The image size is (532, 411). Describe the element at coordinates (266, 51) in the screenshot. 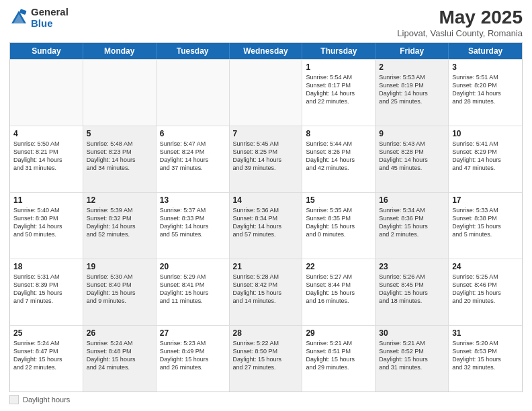

I see `calendar-header: SundayMondayTuesdayWednesdayThursdayFrid…` at that location.